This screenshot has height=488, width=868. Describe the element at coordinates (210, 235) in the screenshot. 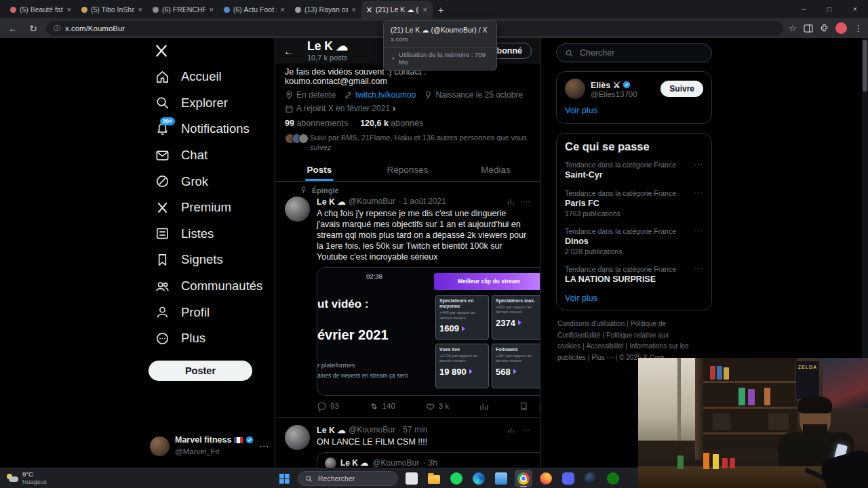

I see `sidebar-item-lists: Listes` at that location.